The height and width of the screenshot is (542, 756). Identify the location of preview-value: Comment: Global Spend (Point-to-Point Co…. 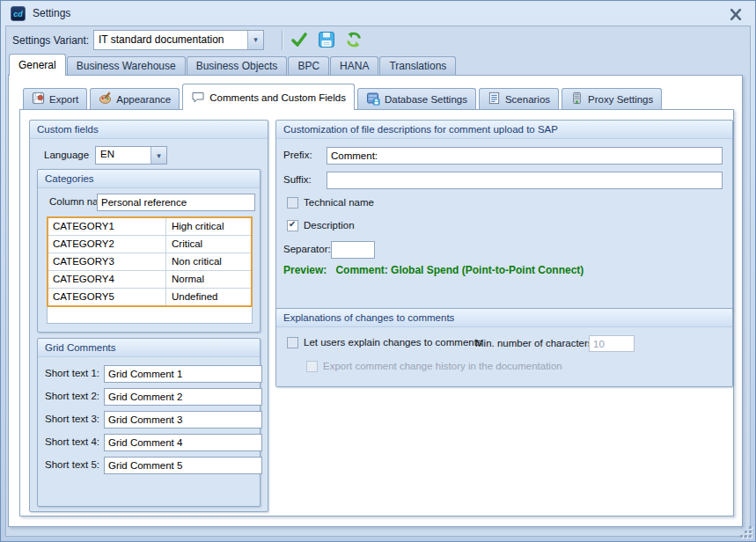
(459, 270).